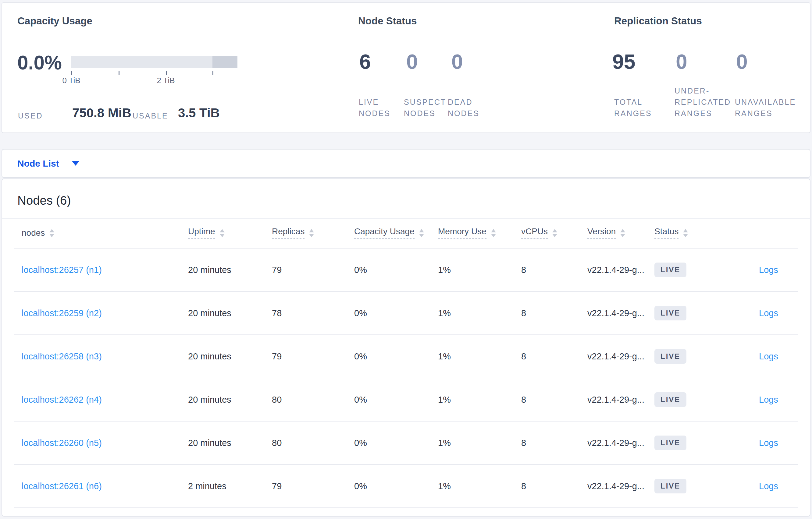 The height and width of the screenshot is (519, 812). What do you see at coordinates (406, 357) in the screenshot?
I see `table-row: localhost:26258 (n3) 20 minutes 79 0% 1%…` at bounding box center [406, 357].